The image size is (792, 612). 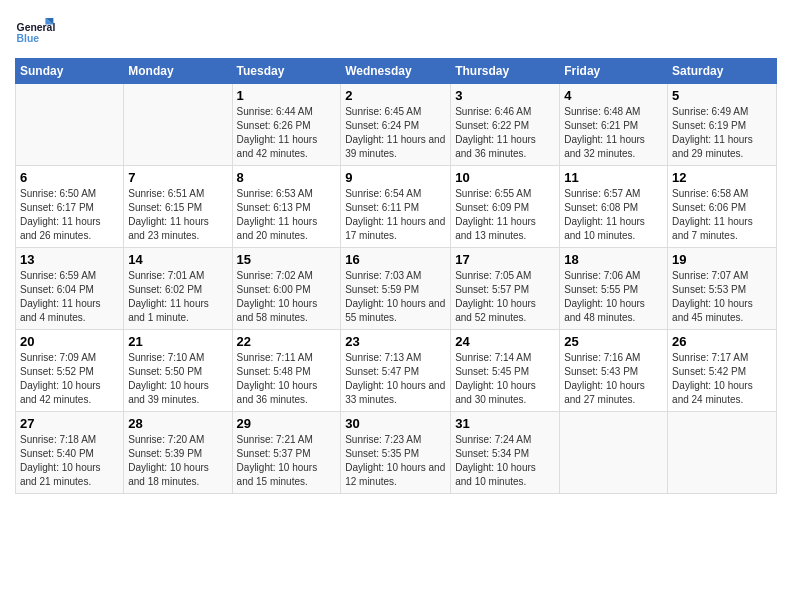 What do you see at coordinates (178, 215) in the screenshot?
I see `day-info: Sunrise: 6:51 AMSunset: 6:15 PMDaylight:…` at bounding box center [178, 215].